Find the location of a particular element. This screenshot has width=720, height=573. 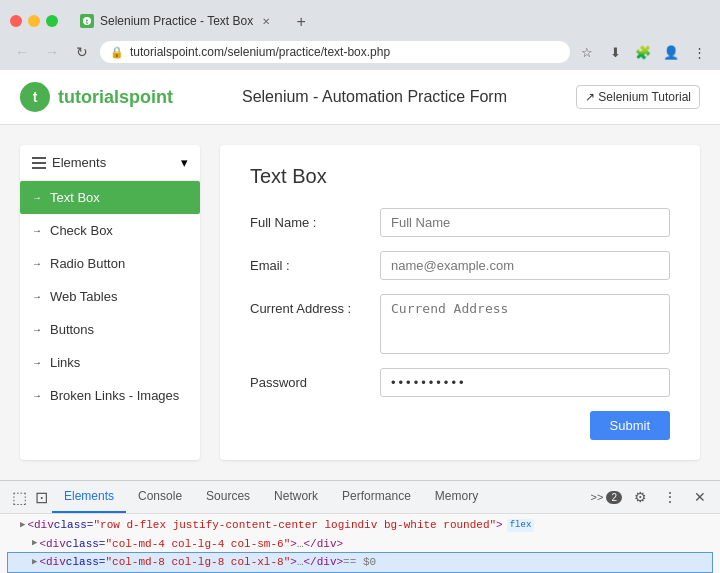

tab-label: Selenium Practice - Text Box is located at coordinates (176, 21).